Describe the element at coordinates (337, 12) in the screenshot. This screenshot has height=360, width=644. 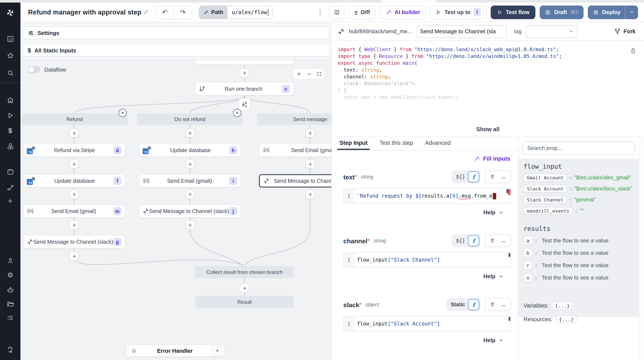
I see `docs-button` at that location.